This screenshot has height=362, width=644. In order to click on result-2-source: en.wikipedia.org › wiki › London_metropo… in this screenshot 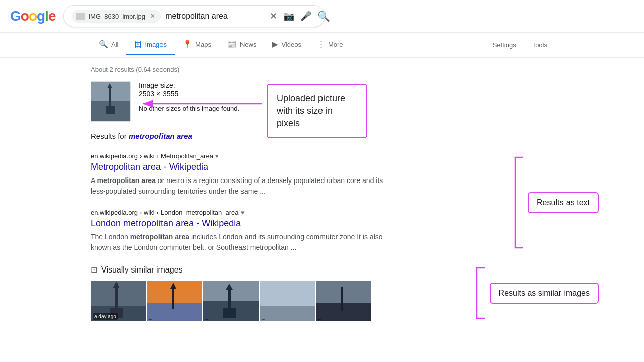, I will do `click(272, 212)`.